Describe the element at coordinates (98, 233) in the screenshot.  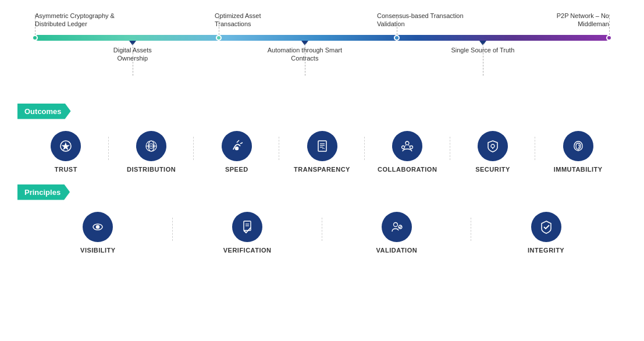
I see `principle-visibility: VISIBILITY` at that location.